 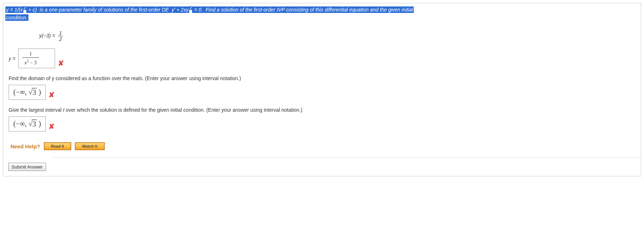 What do you see at coordinates (90, 146) in the screenshot?
I see `watch-it-button: Watch It` at bounding box center [90, 146].